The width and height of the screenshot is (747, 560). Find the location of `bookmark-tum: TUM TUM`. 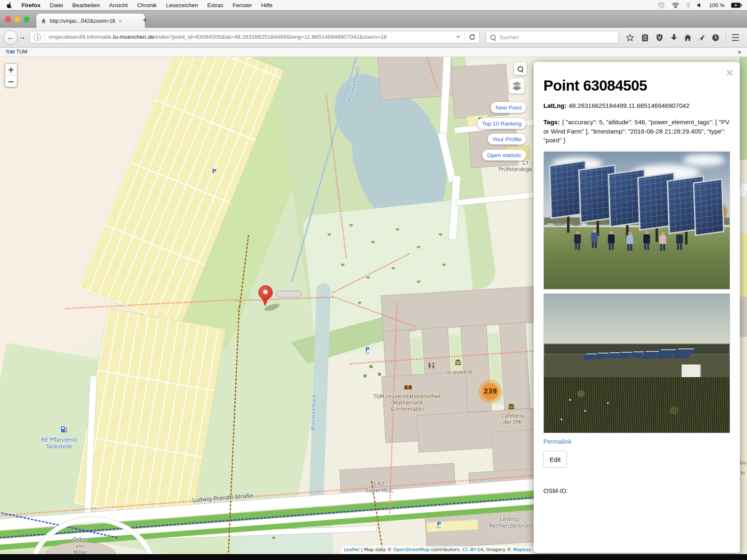

bookmark-tum: TUM TUM is located at coordinates (13, 52).